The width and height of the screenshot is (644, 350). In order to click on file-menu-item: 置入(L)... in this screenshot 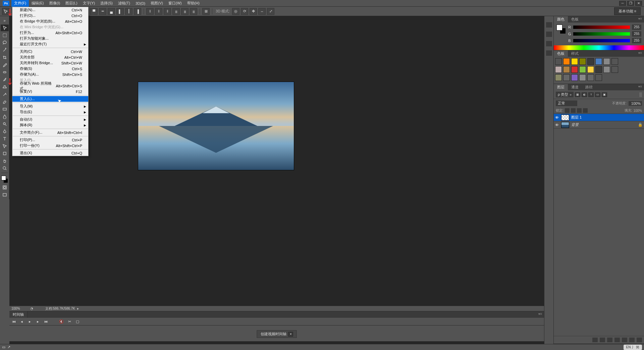, I will do `click(50, 99)`.